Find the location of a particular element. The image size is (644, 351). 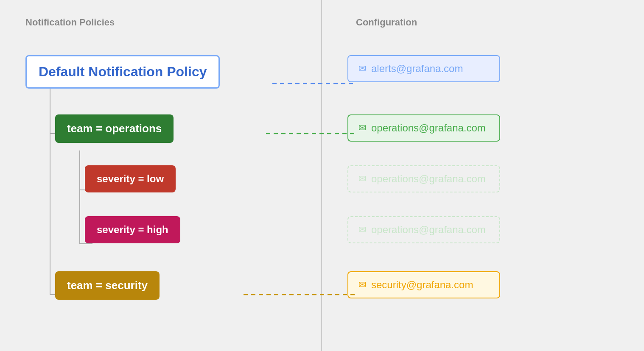

default-policy-label: Default Notification Policy is located at coordinates (123, 72).